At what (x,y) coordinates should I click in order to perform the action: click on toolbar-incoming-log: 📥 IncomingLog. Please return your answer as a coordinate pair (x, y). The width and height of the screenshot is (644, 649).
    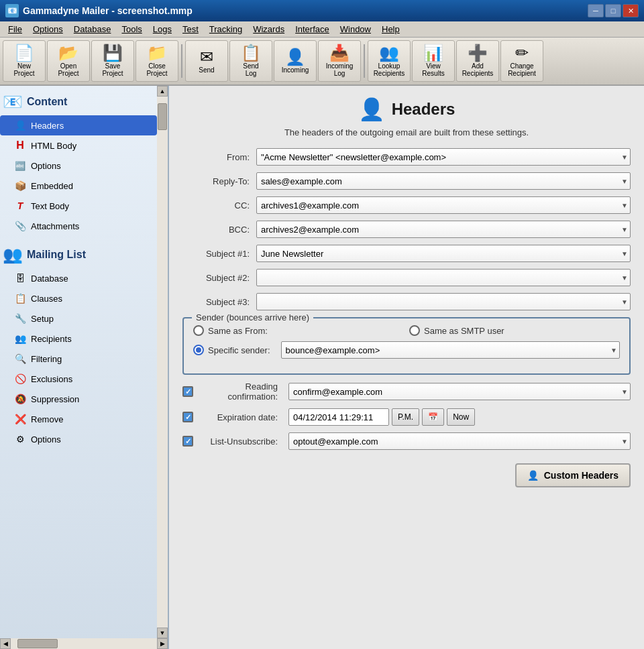
    Looking at the image, I should click on (339, 61).